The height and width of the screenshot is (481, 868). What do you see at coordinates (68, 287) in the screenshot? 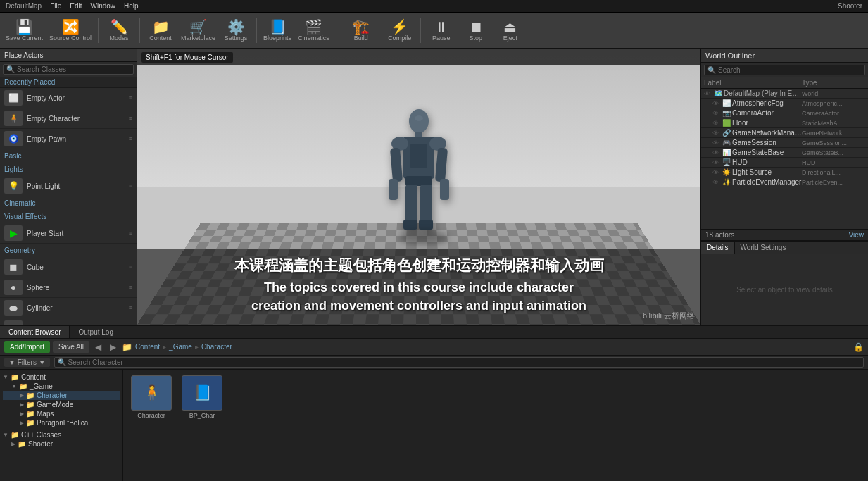
I see `place-item-sphere: ● Sphere ≡` at bounding box center [68, 287].